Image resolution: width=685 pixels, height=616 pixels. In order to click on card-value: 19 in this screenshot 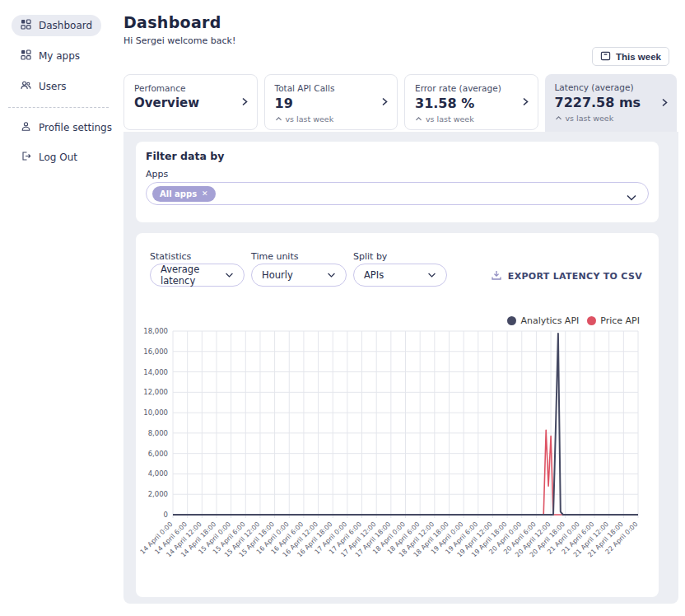, I will do `click(331, 104)`.